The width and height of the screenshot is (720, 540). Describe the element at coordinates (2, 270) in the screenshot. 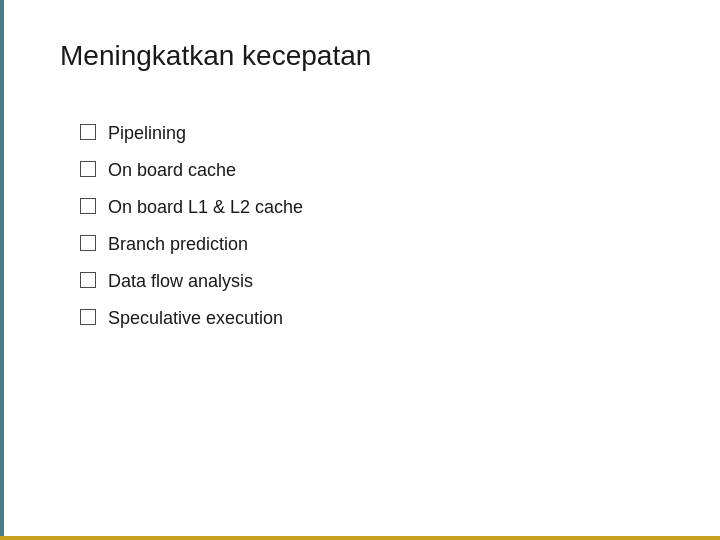

I see `left-accent-bar` at that location.